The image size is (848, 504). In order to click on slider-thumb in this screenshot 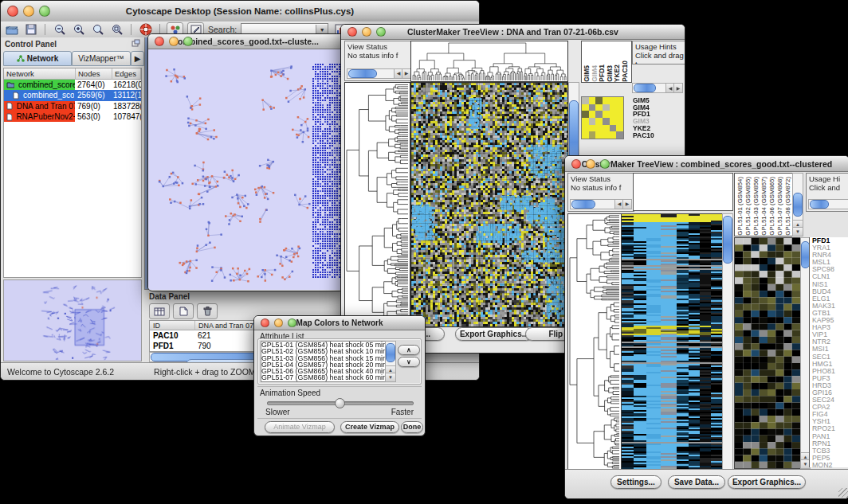, I will do `click(340, 403)`.